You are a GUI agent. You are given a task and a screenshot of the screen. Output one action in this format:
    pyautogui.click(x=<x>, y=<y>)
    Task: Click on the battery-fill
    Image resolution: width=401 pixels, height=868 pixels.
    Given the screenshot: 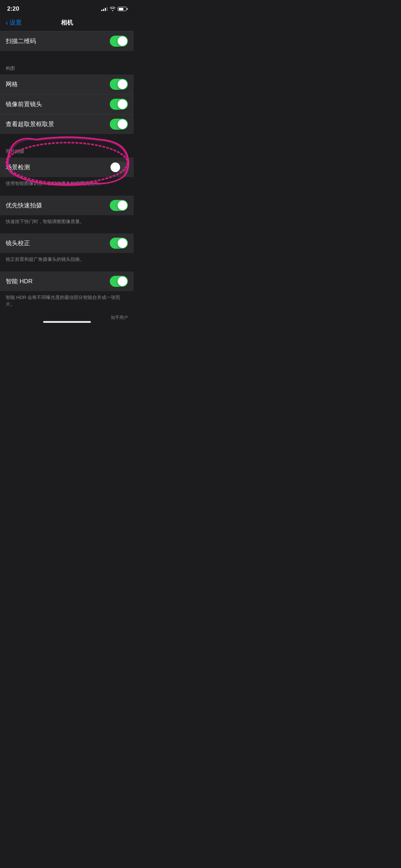 What is the action you would take?
    pyautogui.click(x=121, y=9)
    